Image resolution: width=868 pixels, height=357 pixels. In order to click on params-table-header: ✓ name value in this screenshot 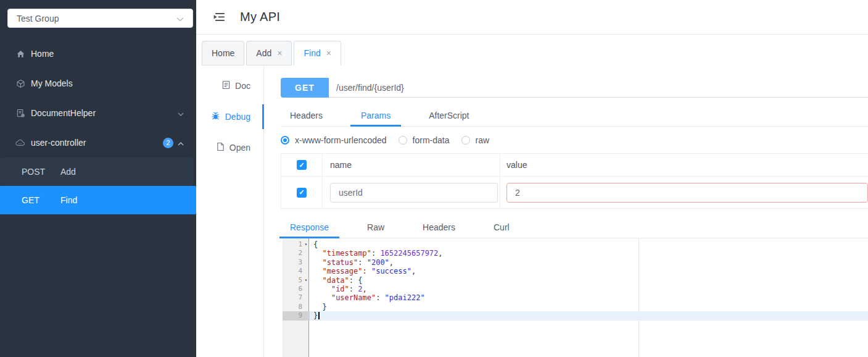, I will do `click(575, 166)`.